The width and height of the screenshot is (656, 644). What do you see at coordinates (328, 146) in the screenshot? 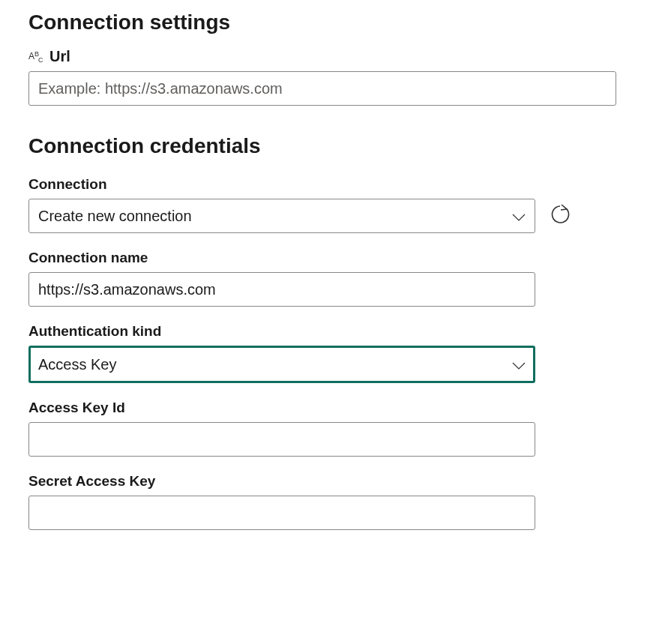
I see `connection-credentials-title: Connection credentials` at bounding box center [328, 146].